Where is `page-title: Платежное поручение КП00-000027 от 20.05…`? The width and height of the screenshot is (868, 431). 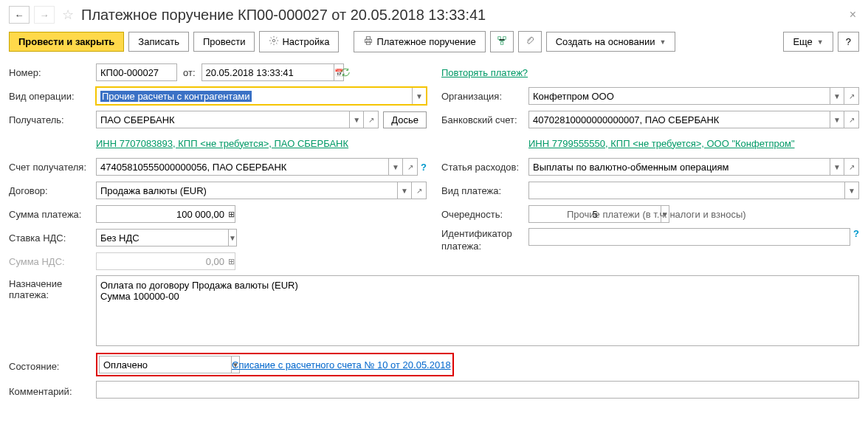
page-title: Платежное поручение КП00-000027 от 20.05… is located at coordinates (462, 15).